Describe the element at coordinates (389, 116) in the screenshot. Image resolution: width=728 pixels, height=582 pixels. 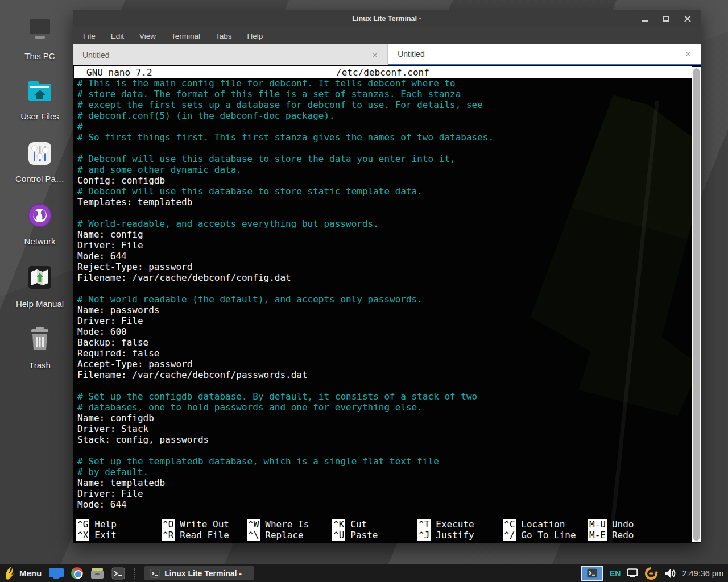
I see `editor-line: # debconf.conf(5) (in the debconf-doc pa…` at that location.